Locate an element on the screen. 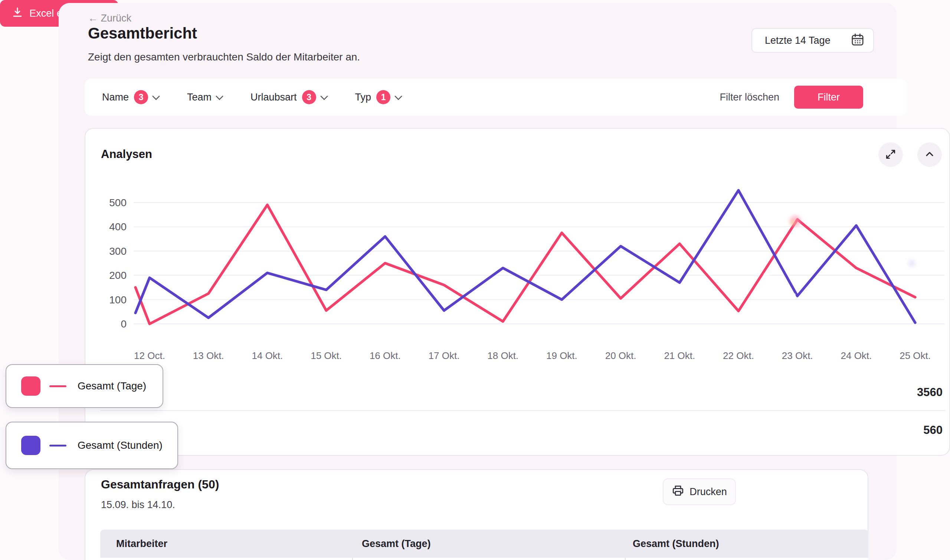 Image resolution: width=950 pixels, height=560 pixels. chevron-up-icon is located at coordinates (930, 155).